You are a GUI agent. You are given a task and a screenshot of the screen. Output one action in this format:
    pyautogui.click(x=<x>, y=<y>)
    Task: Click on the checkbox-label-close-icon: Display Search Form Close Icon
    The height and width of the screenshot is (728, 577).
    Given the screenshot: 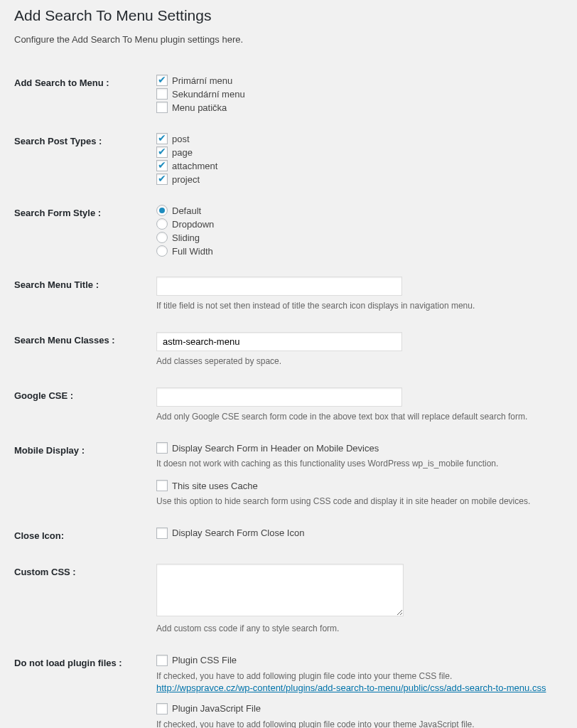 What is the action you would take?
    pyautogui.click(x=238, y=533)
    